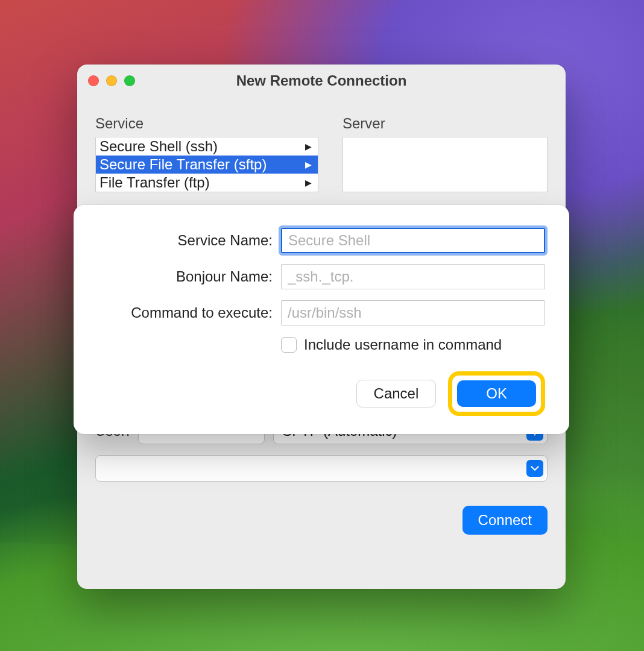 The height and width of the screenshot is (651, 644). I want to click on include-username-label: Include username in command, so click(403, 345).